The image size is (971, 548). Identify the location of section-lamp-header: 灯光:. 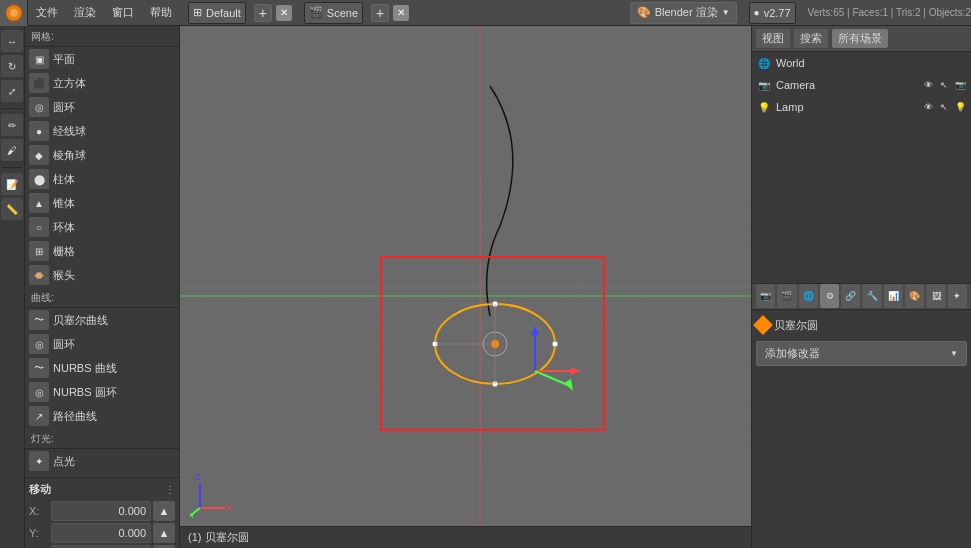
(102, 438).